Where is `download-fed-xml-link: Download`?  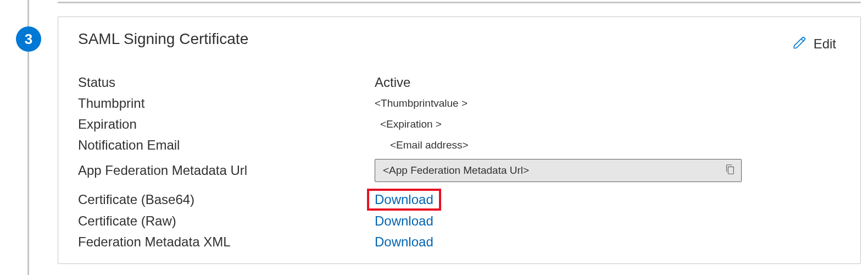 download-fed-xml-link: Download is located at coordinates (404, 242).